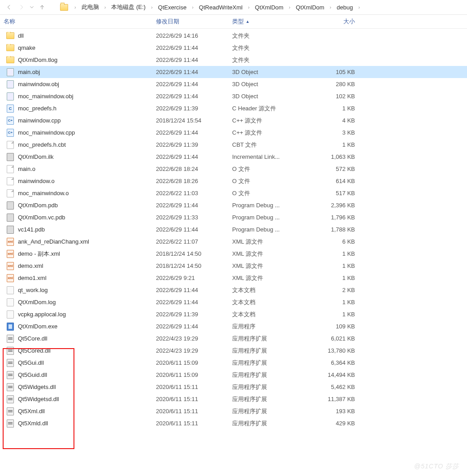 The height and width of the screenshot is (476, 467). I want to click on file-date: 2022/6/22 11:03, so click(190, 193).